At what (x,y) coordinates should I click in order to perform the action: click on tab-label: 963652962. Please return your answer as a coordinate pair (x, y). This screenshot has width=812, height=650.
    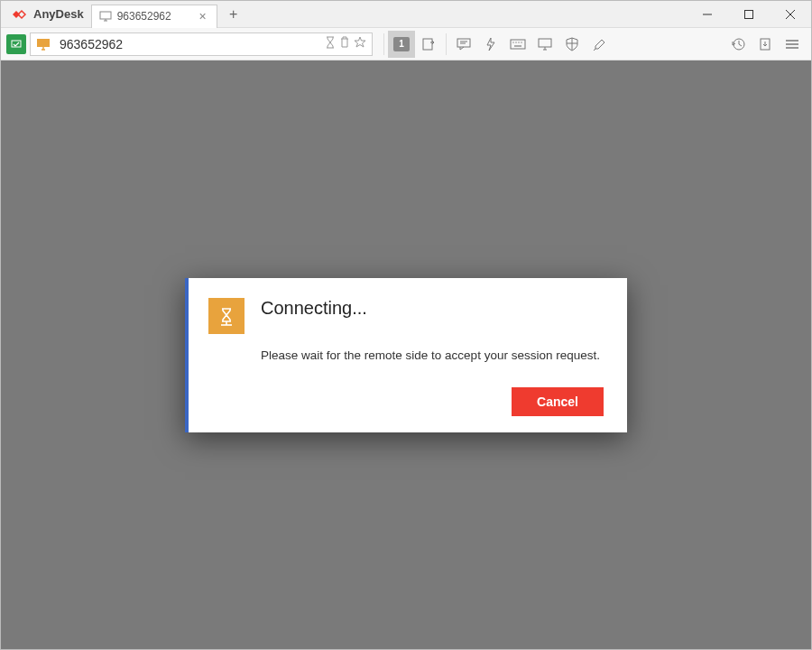
    Looking at the image, I should click on (154, 16).